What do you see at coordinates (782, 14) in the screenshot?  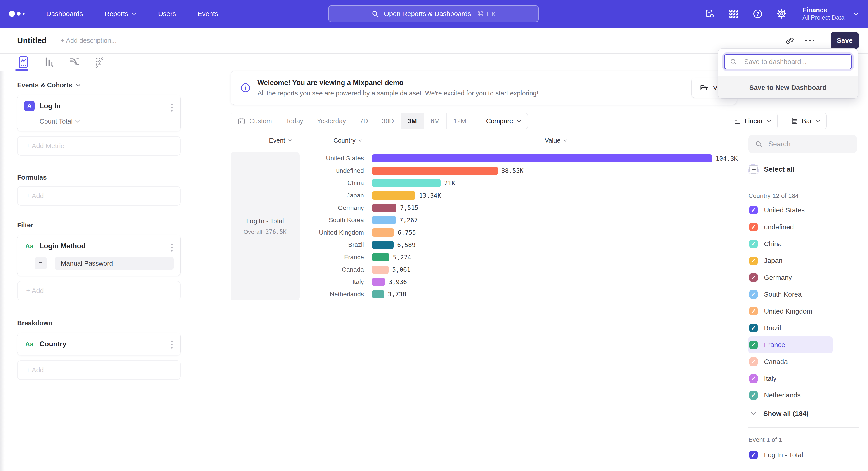 I see `settings-gear-icon` at bounding box center [782, 14].